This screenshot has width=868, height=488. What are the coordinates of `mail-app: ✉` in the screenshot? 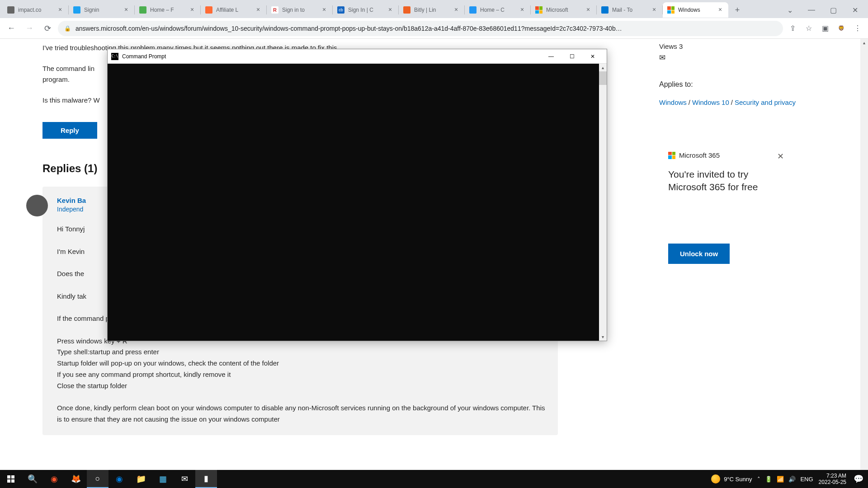 It's located at (184, 479).